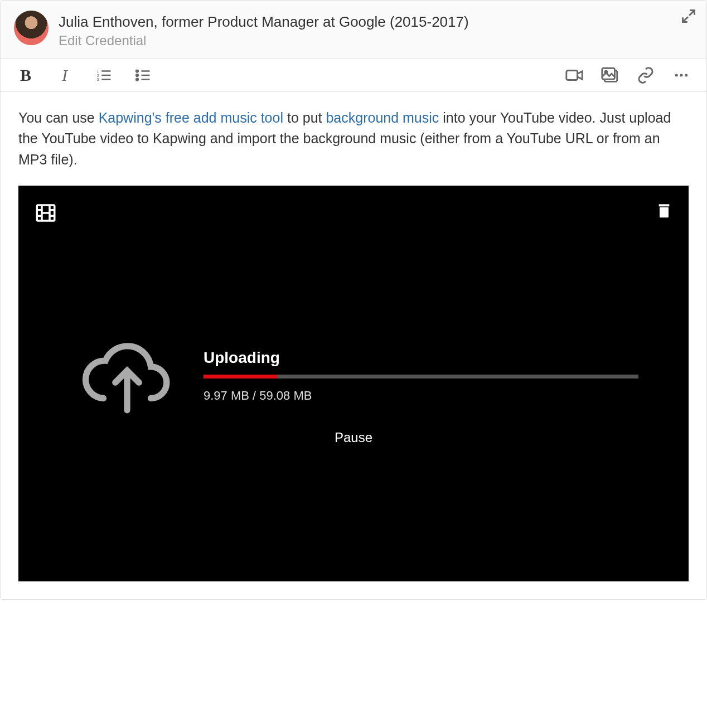  What do you see at coordinates (240, 377) in the screenshot?
I see `upload-progress-fill` at bounding box center [240, 377].